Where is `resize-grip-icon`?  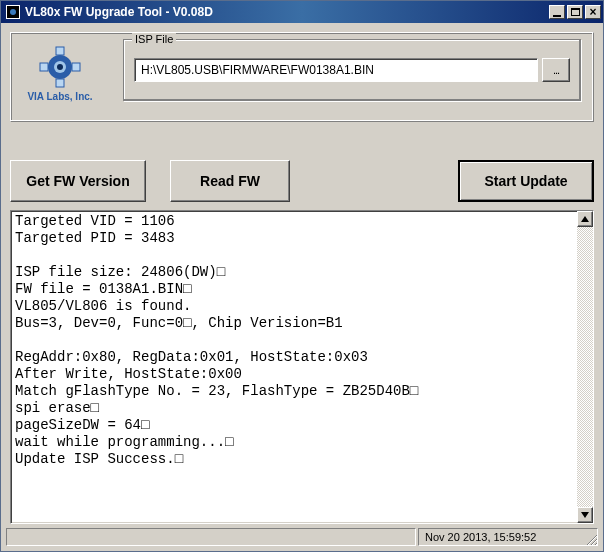 resize-grip-icon is located at coordinates (591, 539).